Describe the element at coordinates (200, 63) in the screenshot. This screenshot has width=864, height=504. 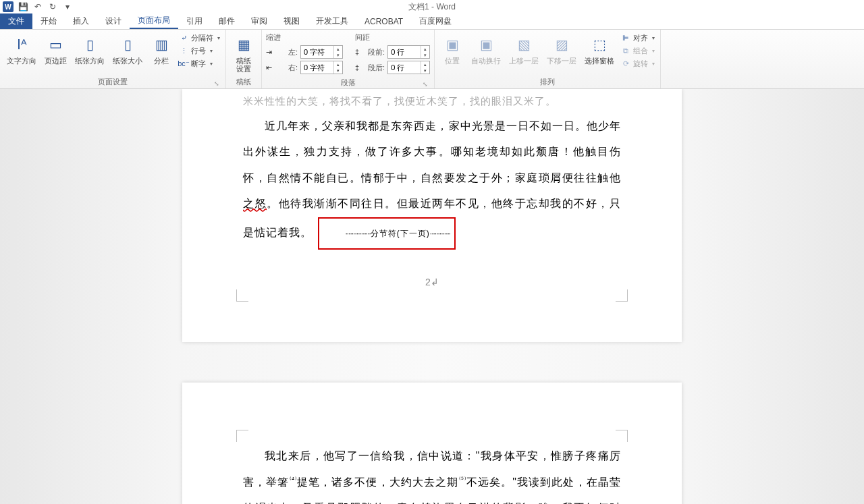
I see `hyphenation-button: bc⁻断字▾` at that location.